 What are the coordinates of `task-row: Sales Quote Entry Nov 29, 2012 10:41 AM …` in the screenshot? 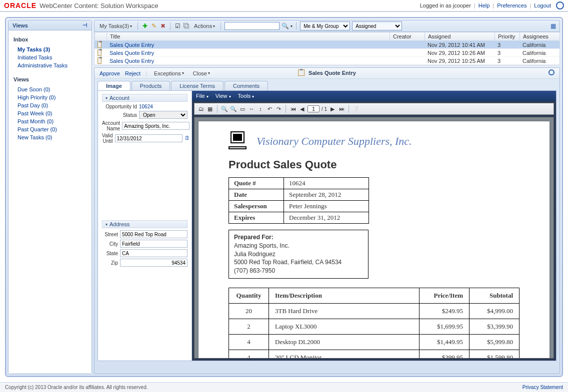 It's located at (327, 45).